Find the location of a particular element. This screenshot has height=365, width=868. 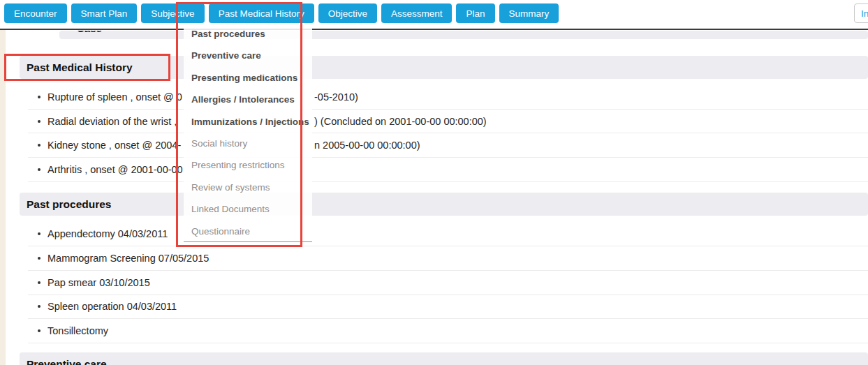

past-medical-history-dropdown: Past proceduresPreventive carePresenting… is located at coordinates (248, 133).